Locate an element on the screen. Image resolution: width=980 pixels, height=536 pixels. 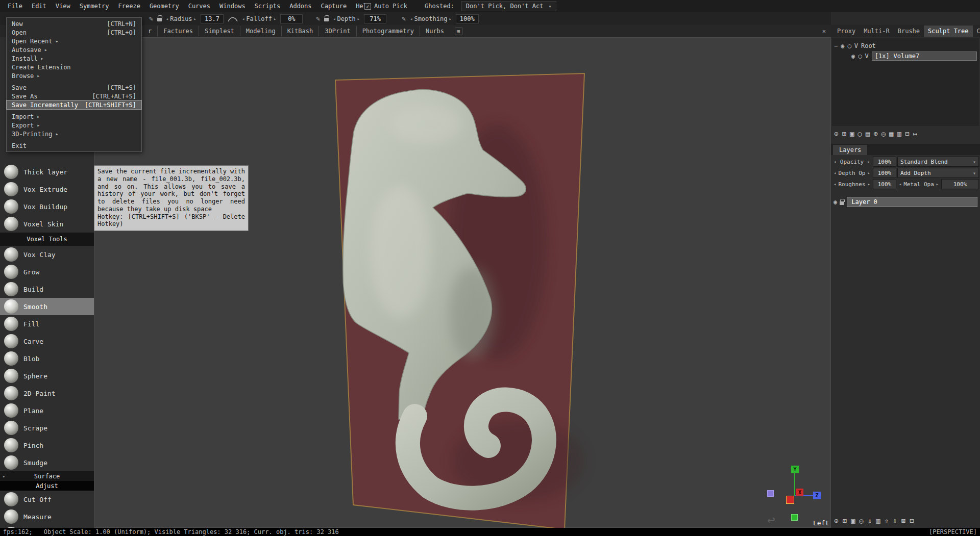
falloff-spinner: ◂ Falloff ▸ is located at coordinates (259, 19).